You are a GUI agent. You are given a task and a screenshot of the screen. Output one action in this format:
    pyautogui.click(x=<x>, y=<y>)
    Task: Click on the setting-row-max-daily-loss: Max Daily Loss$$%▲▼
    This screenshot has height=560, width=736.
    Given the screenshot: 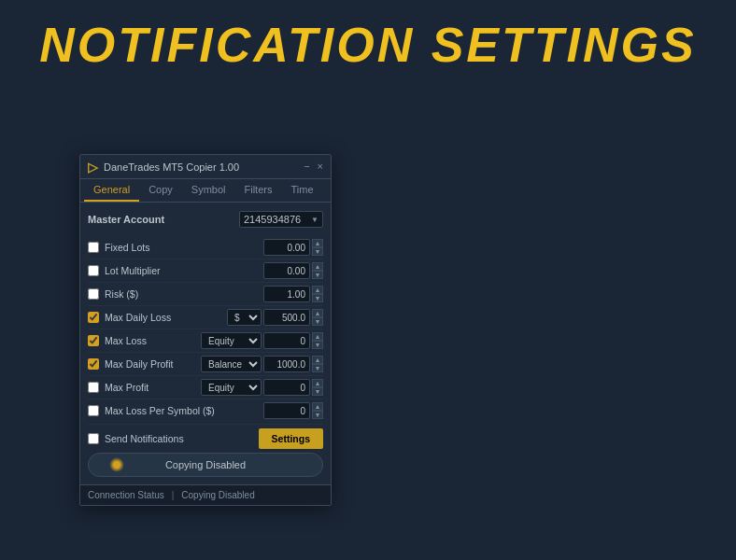 What is the action you would take?
    pyautogui.click(x=205, y=317)
    